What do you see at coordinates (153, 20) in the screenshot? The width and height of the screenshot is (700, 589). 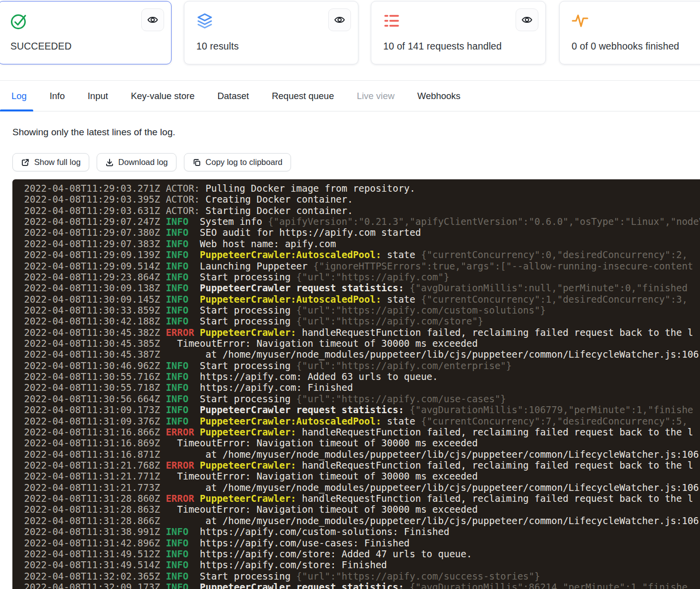 I see `view-status-button` at bounding box center [153, 20].